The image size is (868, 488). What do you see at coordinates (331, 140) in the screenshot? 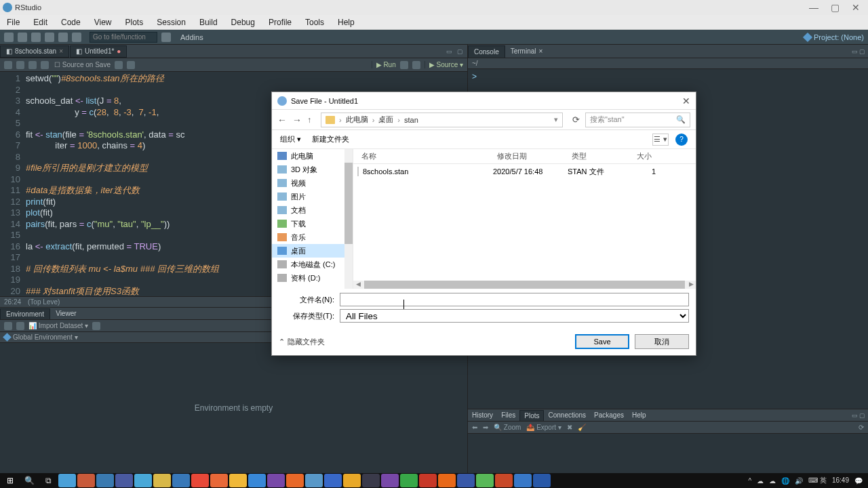
I see `new-folder-button: 新建文件夹` at bounding box center [331, 140].